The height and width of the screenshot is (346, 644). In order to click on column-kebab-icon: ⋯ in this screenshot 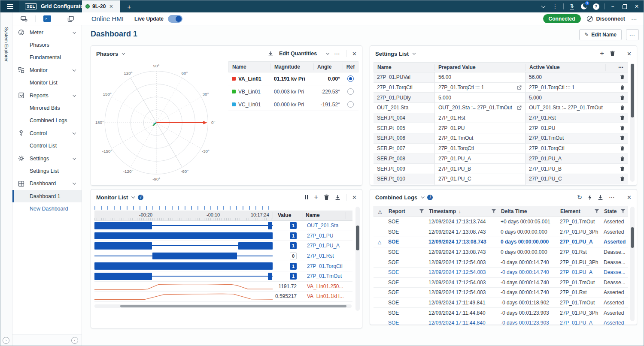, I will do `click(617, 68)`.